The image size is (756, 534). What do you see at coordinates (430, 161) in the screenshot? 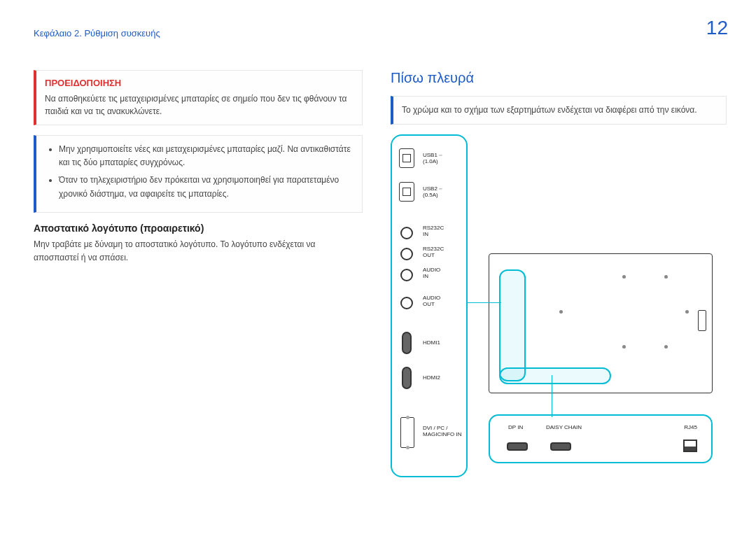
I see `usb1-label-l2: (1.0A)` at bounding box center [430, 161].